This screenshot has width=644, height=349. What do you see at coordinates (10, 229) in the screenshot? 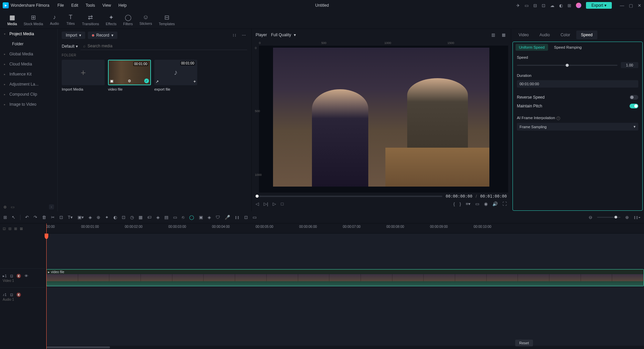
I see `tl-opt2-icon: ⊟` at bounding box center [10, 229].